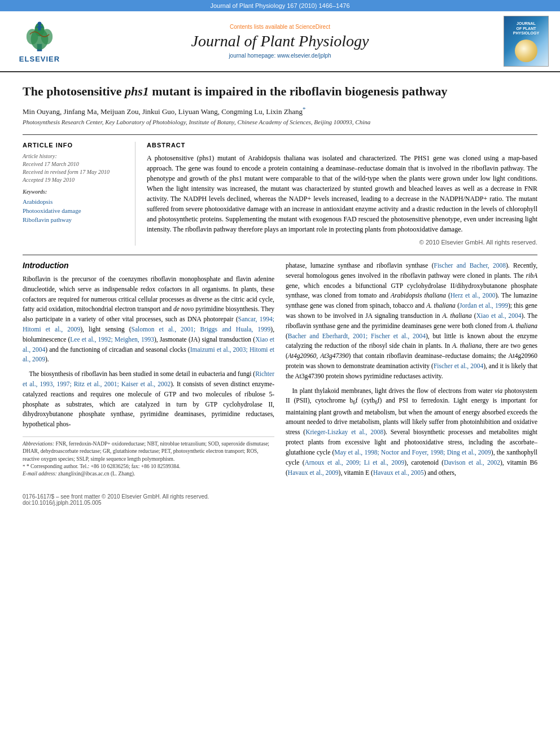  I want to click on cite-havaux-e: Havaux et al., 2005, so click(399, 473).